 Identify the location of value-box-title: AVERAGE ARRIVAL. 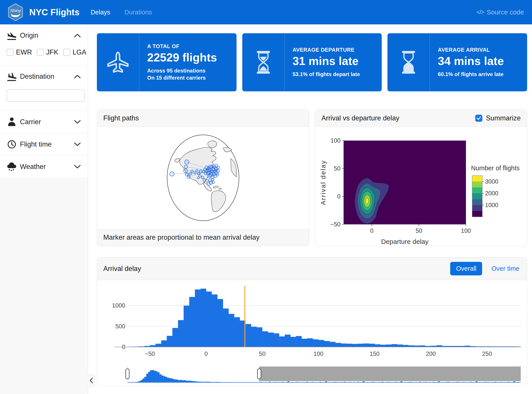
(471, 50).